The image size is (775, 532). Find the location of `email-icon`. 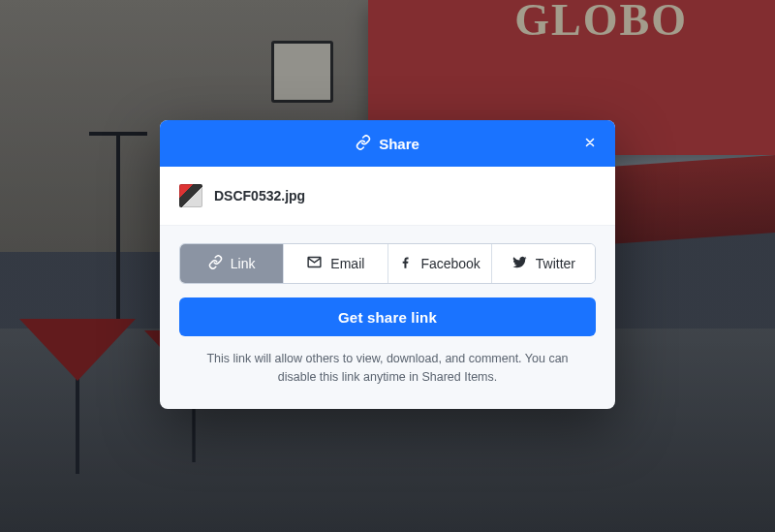

email-icon is located at coordinates (314, 264).